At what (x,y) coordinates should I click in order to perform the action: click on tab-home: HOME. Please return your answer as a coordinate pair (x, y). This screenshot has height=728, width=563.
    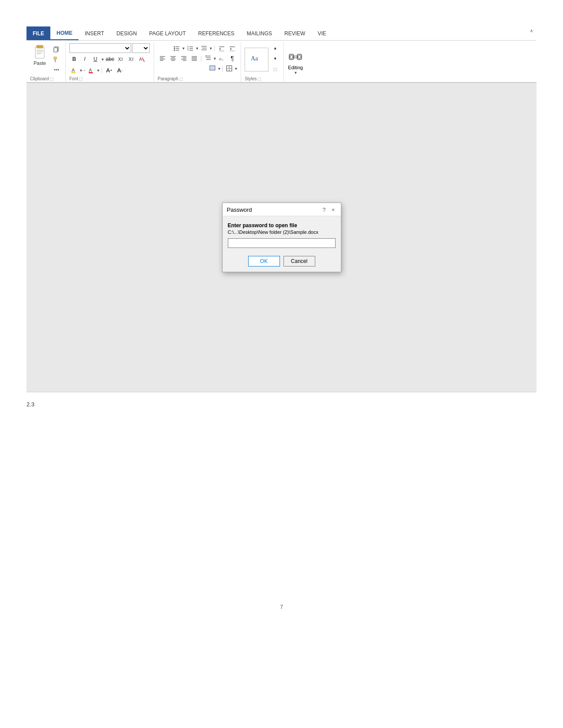
    Looking at the image, I should click on (64, 34).